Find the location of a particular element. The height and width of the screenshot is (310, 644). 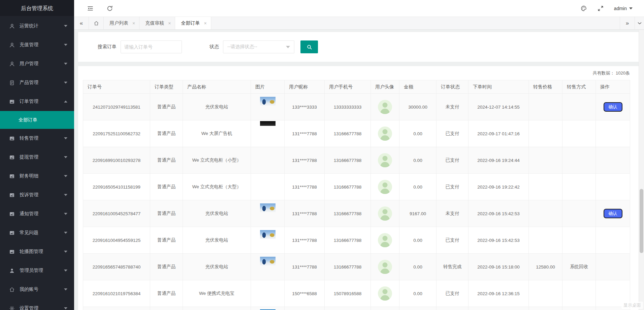

column-header: 订单类型 is located at coordinates (166, 87).